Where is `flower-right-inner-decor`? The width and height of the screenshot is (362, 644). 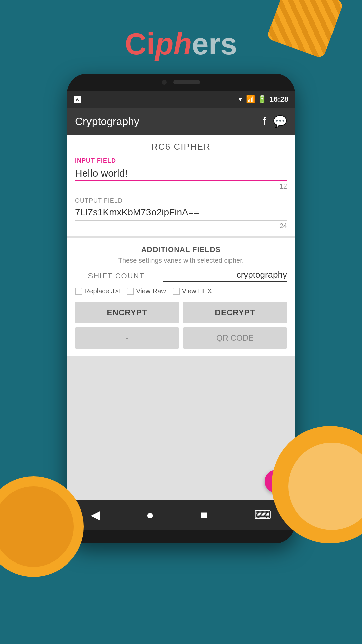 flower-right-inner-decor is located at coordinates (325, 486).